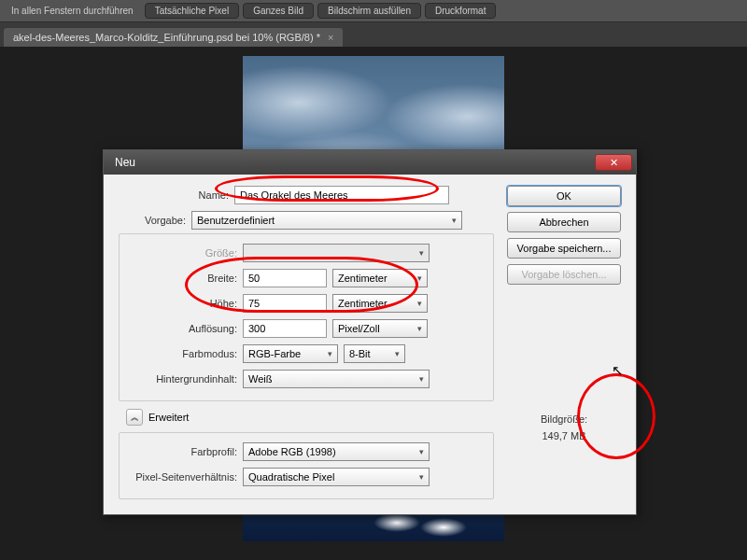 The image size is (747, 560). I want to click on advanced-label: Erweitert, so click(168, 417).